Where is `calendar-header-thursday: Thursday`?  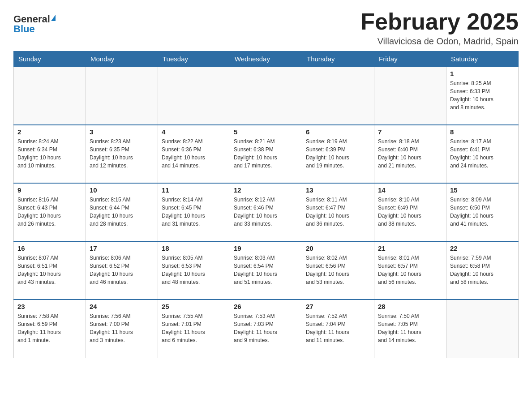 calendar-header-thursday: Thursday is located at coordinates (339, 59).